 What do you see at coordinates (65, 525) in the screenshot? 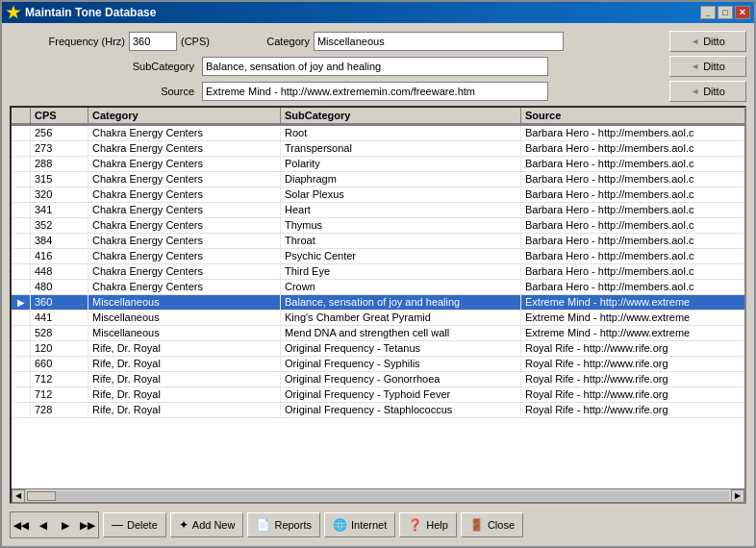
I see `next-record-button: ▶` at bounding box center [65, 525].